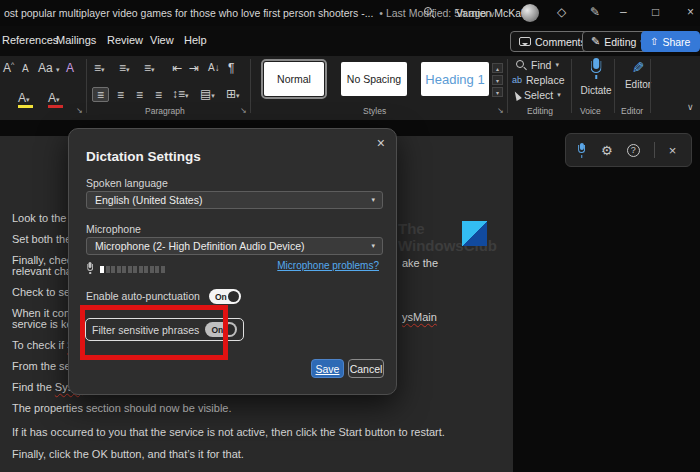 This screenshot has width=700, height=472. What do you see at coordinates (124, 68) in the screenshot?
I see `numbering-button: ≡▾` at bounding box center [124, 68].